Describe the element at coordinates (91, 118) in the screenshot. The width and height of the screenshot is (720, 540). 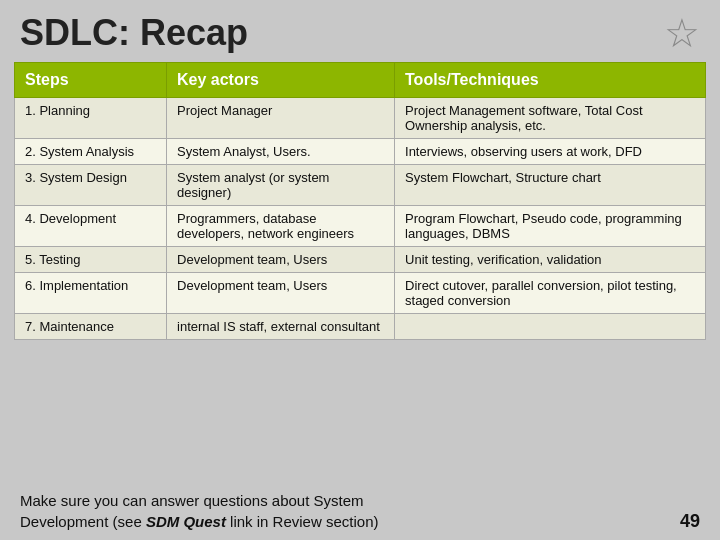
I see `cell-step: 1. Planning` at that location.